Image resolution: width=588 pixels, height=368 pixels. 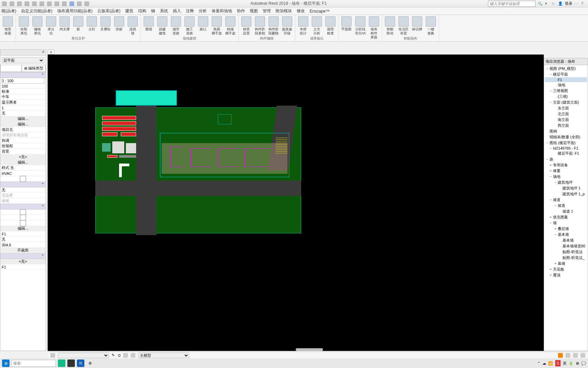 What do you see at coordinates (583, 355) in the screenshot?
I see `filter-icon` at bounding box center [583, 355].